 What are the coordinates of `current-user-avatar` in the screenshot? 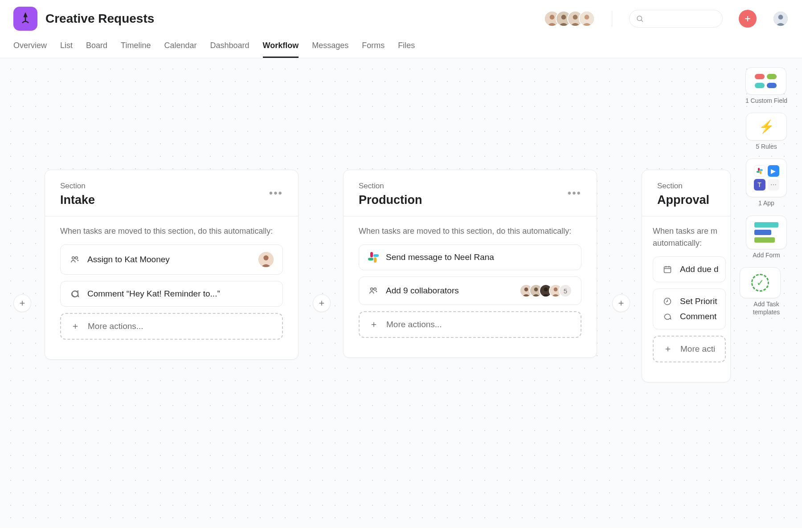 It's located at (781, 19).